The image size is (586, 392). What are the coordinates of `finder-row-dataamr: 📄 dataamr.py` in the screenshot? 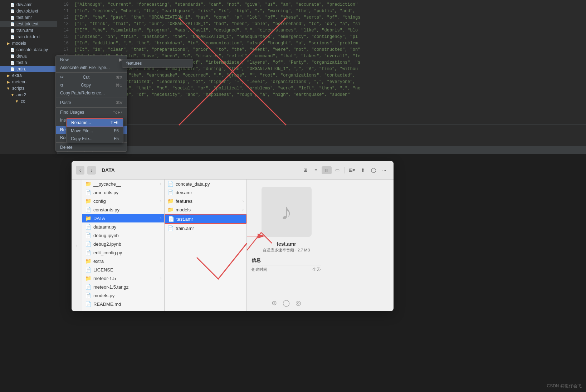 It's located at (123, 227).